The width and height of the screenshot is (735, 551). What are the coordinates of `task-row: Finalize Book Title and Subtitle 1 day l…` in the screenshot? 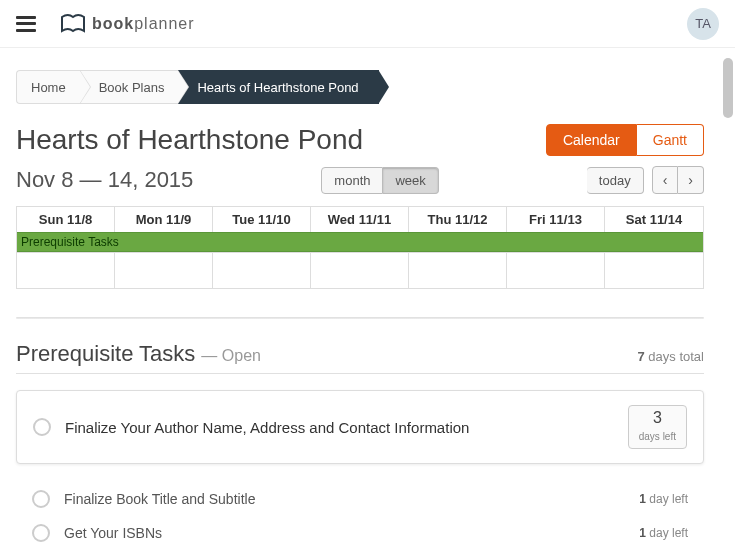 It's located at (360, 499).